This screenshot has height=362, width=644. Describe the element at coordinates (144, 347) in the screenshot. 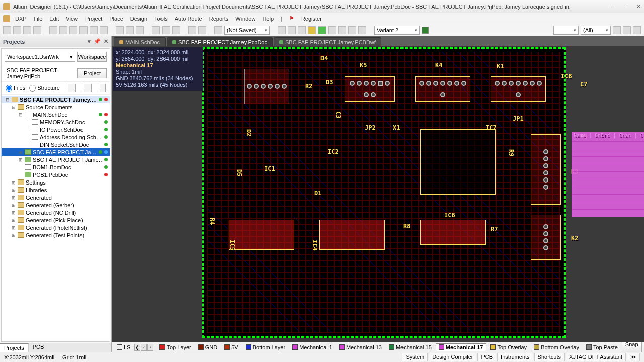

I see `layer-nav-prev: ‹` at that location.